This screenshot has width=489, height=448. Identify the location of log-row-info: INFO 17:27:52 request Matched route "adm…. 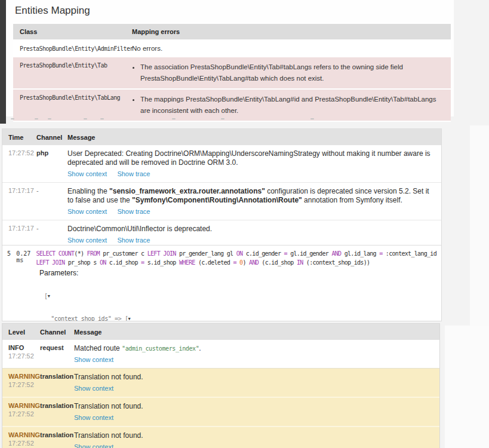
(221, 354).